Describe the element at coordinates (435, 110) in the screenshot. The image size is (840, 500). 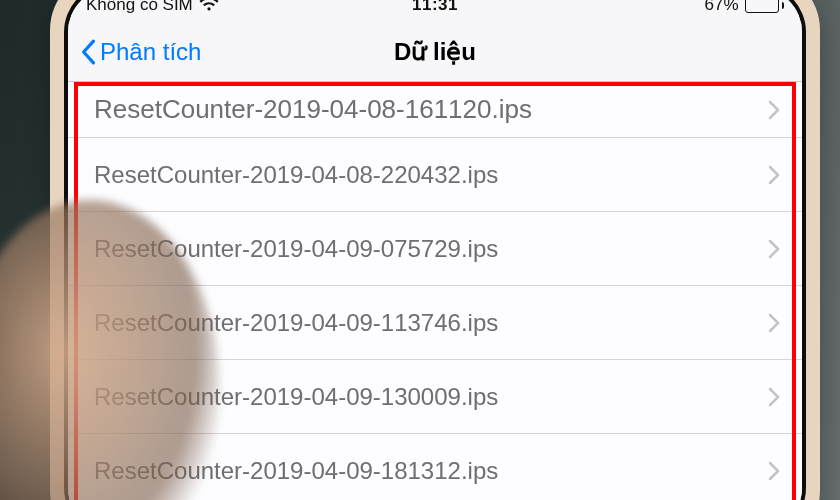
I see `list-item: ResetCounter-2019-04-08-161120.ips` at that location.